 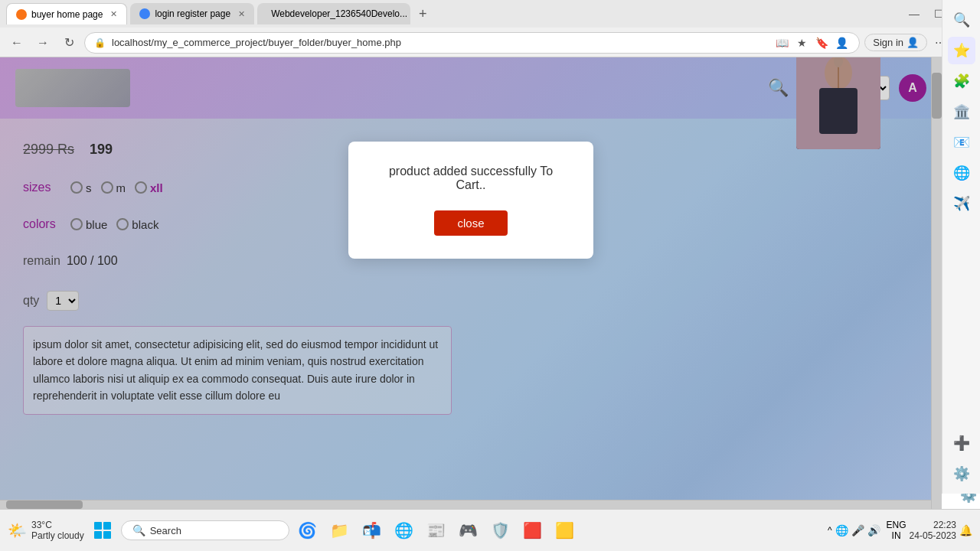 What do you see at coordinates (404, 530) in the screenshot?
I see `taskbar-edge2-app: 🌐` at bounding box center [404, 530].